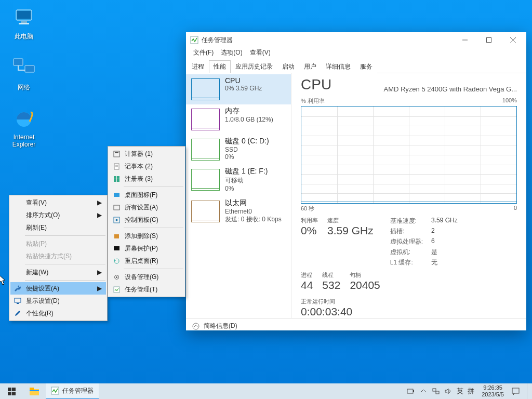 The height and width of the screenshot is (399, 532). I want to click on network-icon, so click(24, 69).